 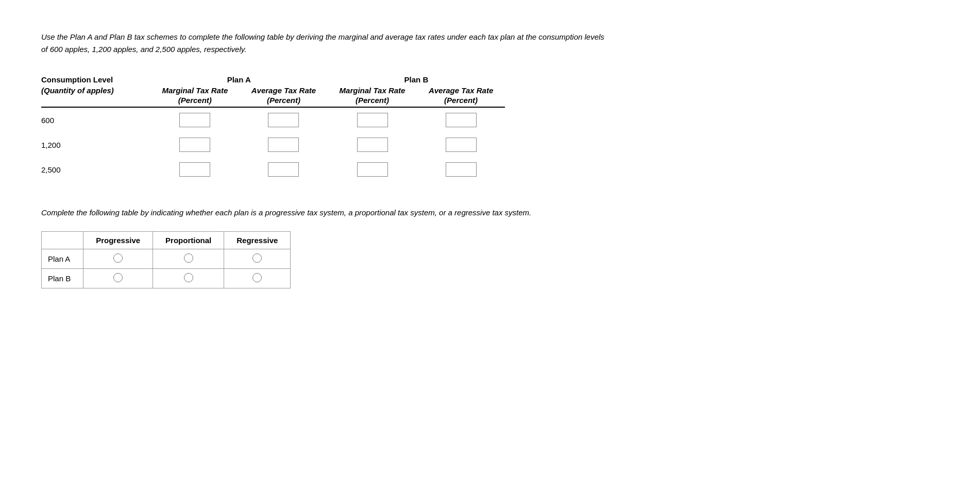 I want to click on consumption-level-label: Consumption Level, so click(x=77, y=79).